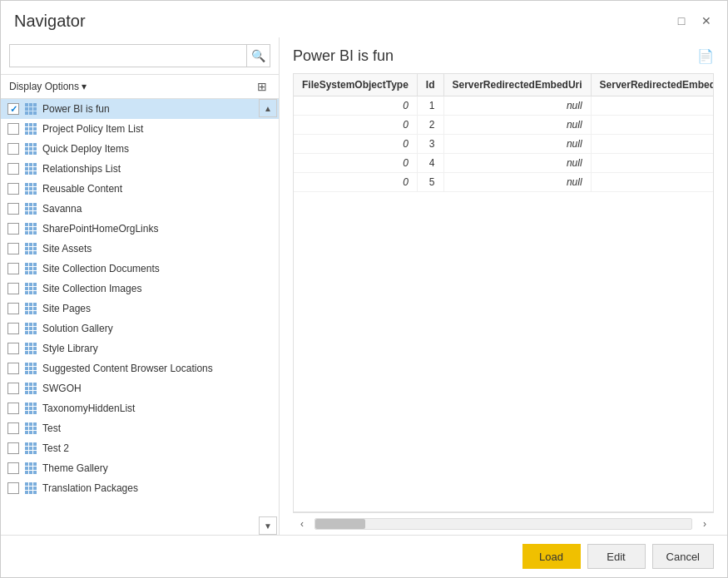 Image resolution: width=728 pixels, height=578 pixels. What do you see at coordinates (140, 368) in the screenshot?
I see `list-item: Suggested Content Browser Locations` at bounding box center [140, 368].